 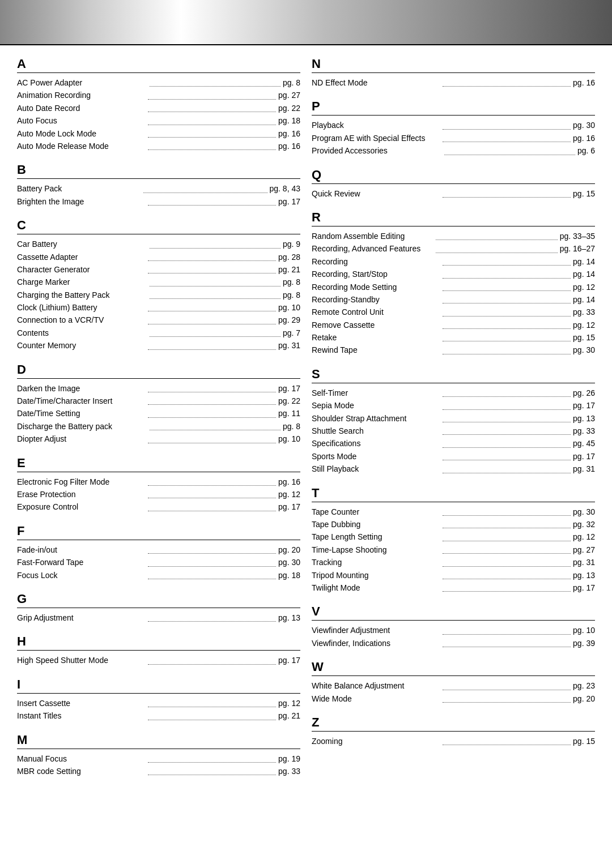 I want to click on list-item: Recording, Advanced Featurespg. 16–27, so click(x=453, y=249).